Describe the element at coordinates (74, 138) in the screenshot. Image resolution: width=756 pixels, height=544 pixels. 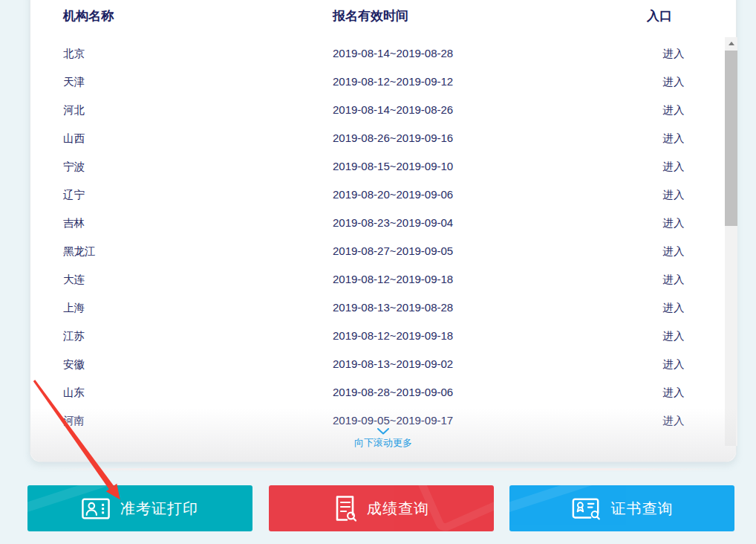
I see `institution-name: 山西` at that location.